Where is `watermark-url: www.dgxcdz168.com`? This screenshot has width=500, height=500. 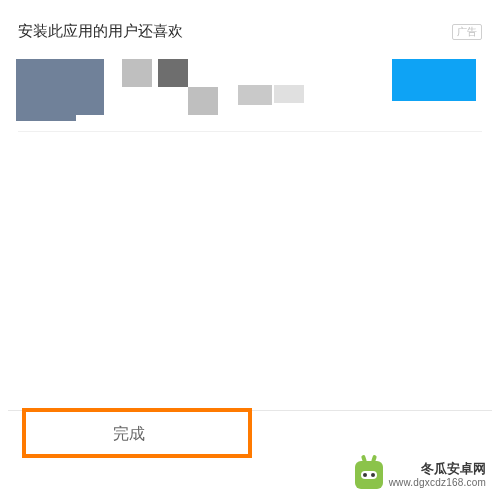 watermark-url: www.dgxcdz168.com is located at coordinates (438, 482).